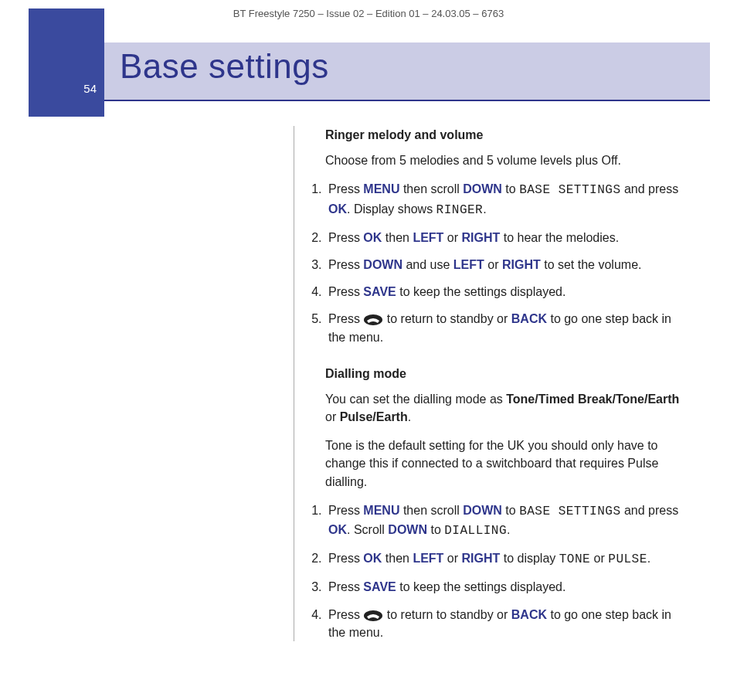  I want to click on lcd-text: TONE, so click(575, 559).